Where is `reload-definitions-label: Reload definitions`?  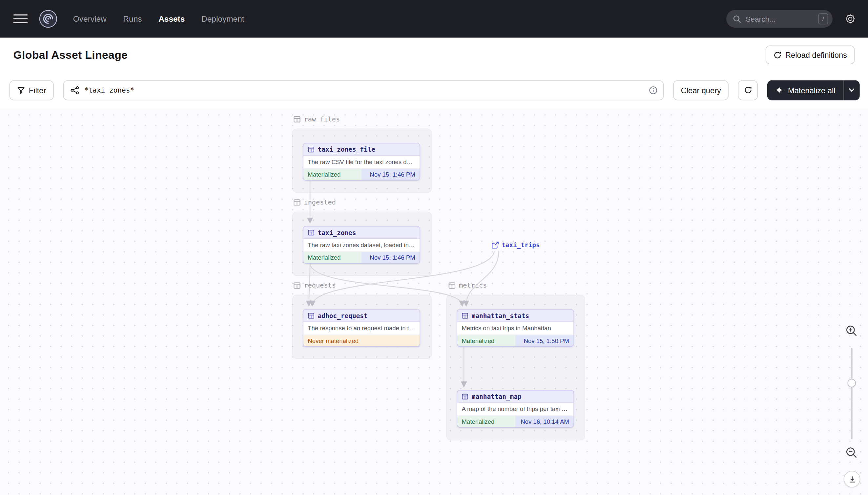 reload-definitions-label: Reload definitions is located at coordinates (816, 55).